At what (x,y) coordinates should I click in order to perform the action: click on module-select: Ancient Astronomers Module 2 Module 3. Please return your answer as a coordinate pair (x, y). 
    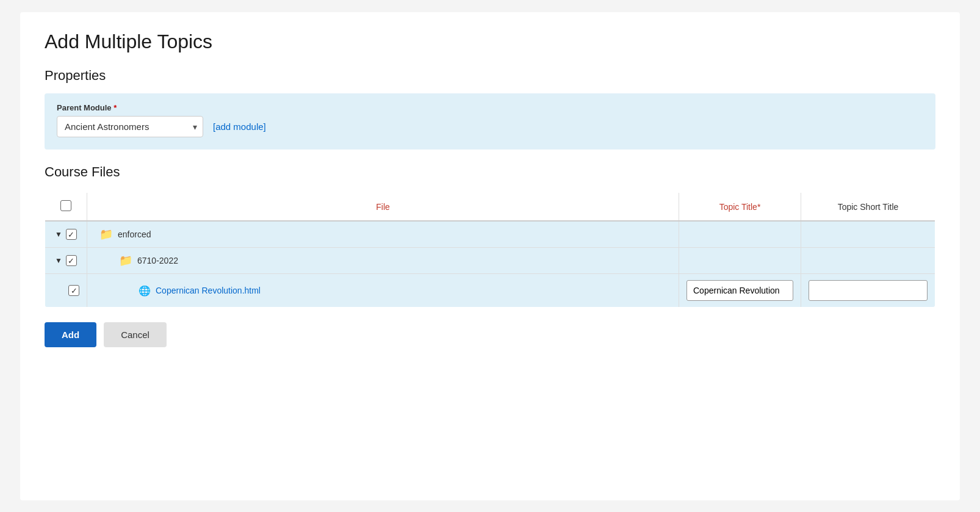
    Looking at the image, I should click on (130, 127).